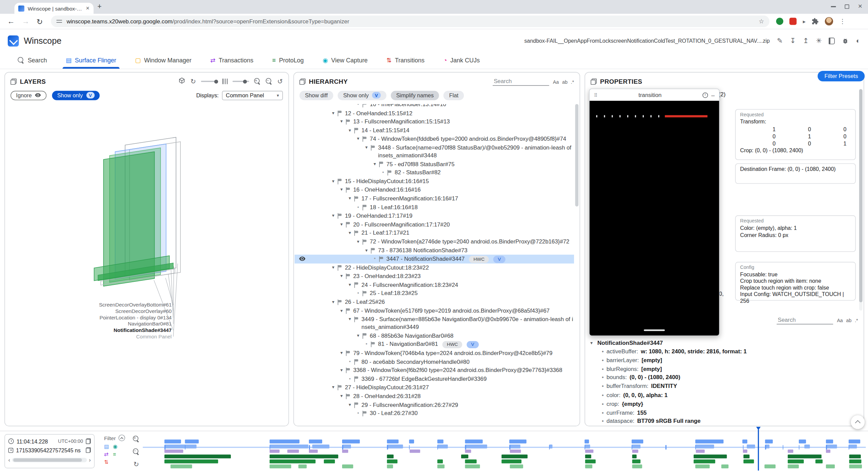 The width and height of the screenshot is (868, 472). Describe the element at coordinates (136, 317) in the screenshot. I see `layer-canvas-label: PointerLocation - display 0#134` at that location.